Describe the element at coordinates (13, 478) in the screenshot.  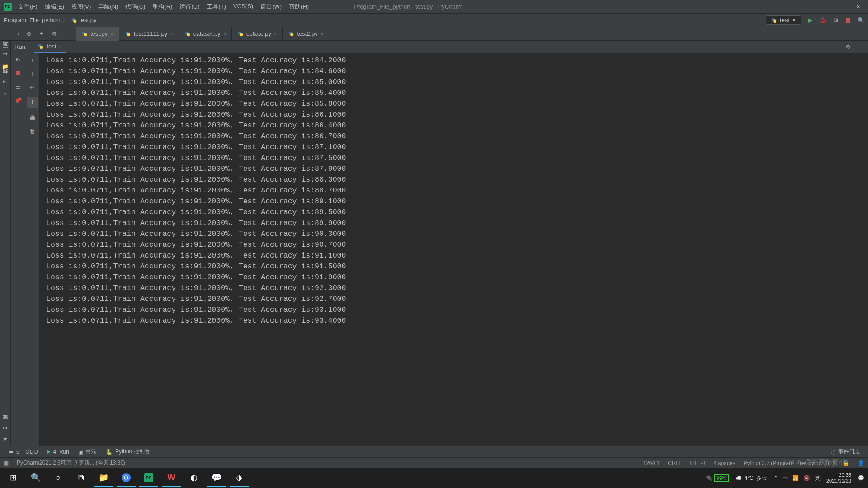
I see `start-button: ⊞` at that location.